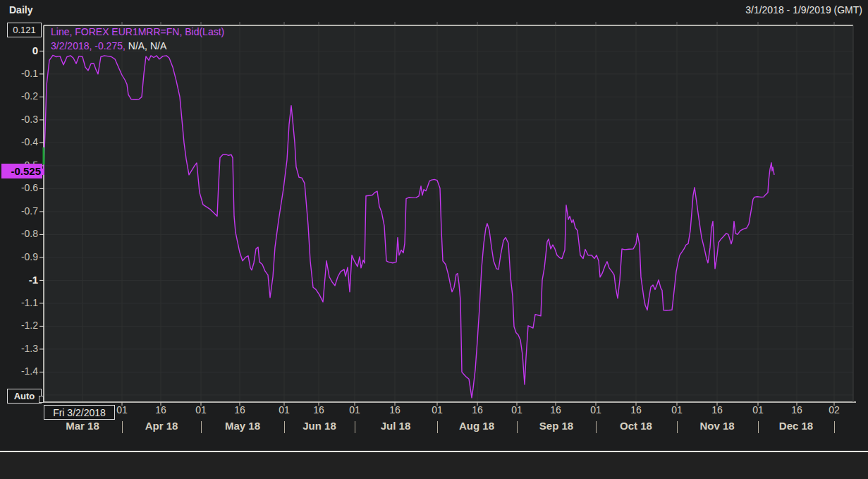  I want to click on y-axis-label: -1.3, so click(19, 348).